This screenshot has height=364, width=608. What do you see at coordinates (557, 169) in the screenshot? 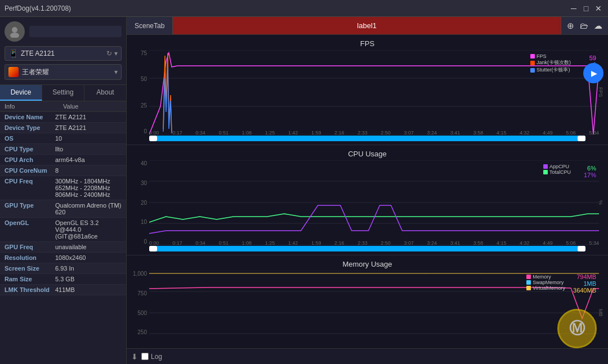
I see `cpu-legend: AppCPU TotalCPU` at bounding box center [557, 169].